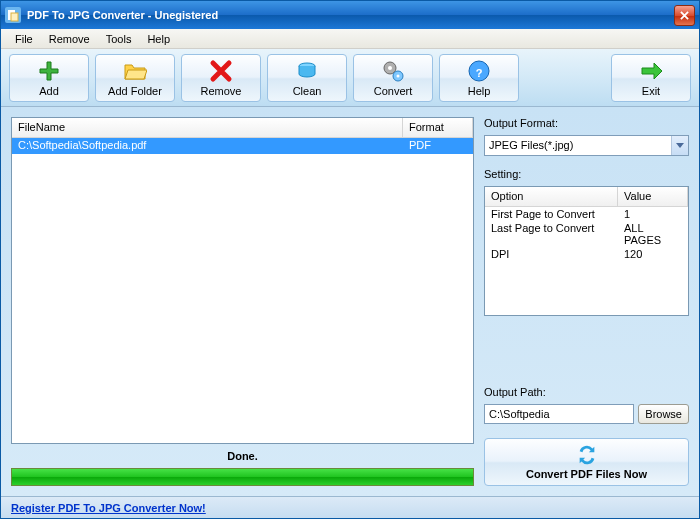  What do you see at coordinates (221, 71) in the screenshot?
I see `remove-icon` at bounding box center [221, 71].